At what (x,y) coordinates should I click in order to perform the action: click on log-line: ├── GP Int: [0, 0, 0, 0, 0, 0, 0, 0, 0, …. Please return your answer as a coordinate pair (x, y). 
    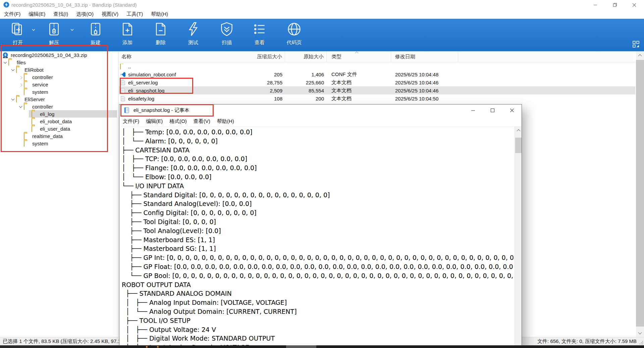
    Looking at the image, I should click on (318, 258).